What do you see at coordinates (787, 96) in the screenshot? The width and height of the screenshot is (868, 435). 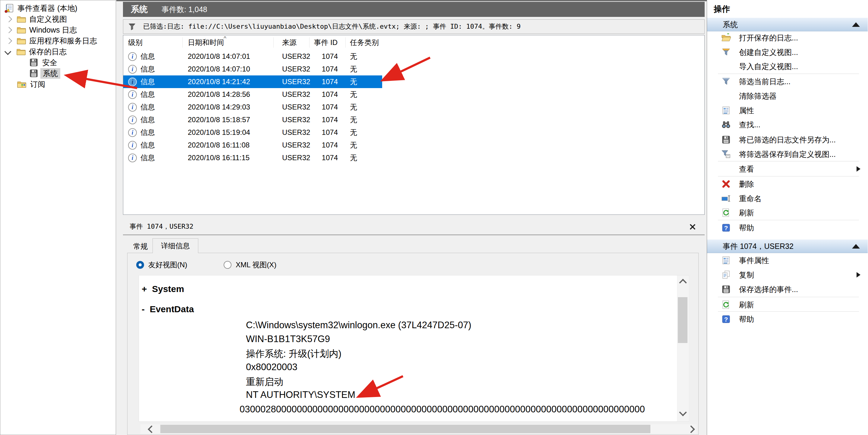 I see `action-clear-filter: 清除筛选器` at bounding box center [787, 96].